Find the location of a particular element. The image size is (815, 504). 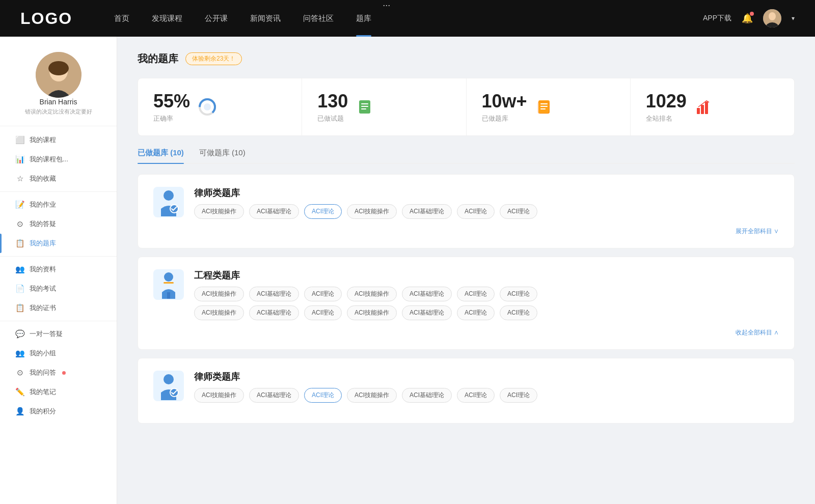

sidebar-item-label: 我的考试 is located at coordinates (43, 289).